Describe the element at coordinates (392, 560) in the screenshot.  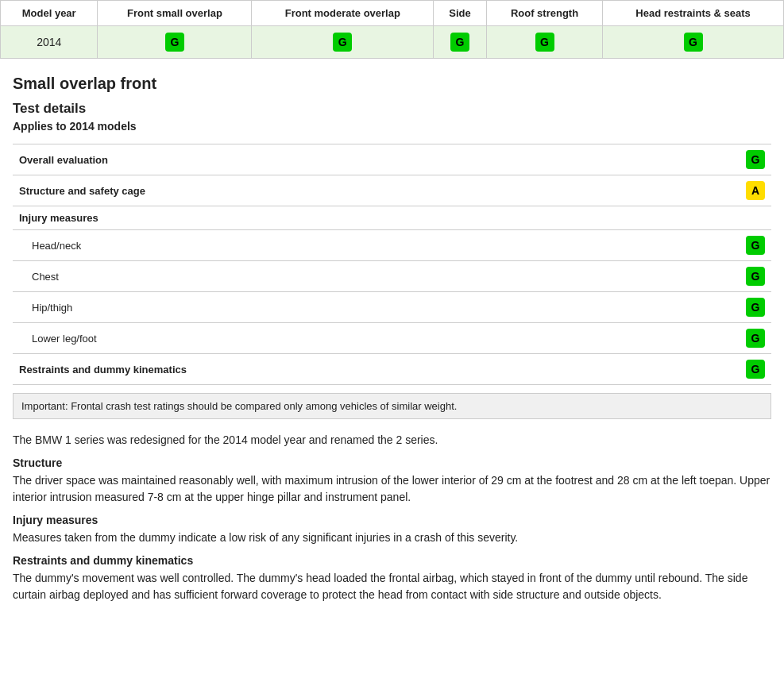
I see `restraints-title: Restraints and dummy kinematics` at that location.